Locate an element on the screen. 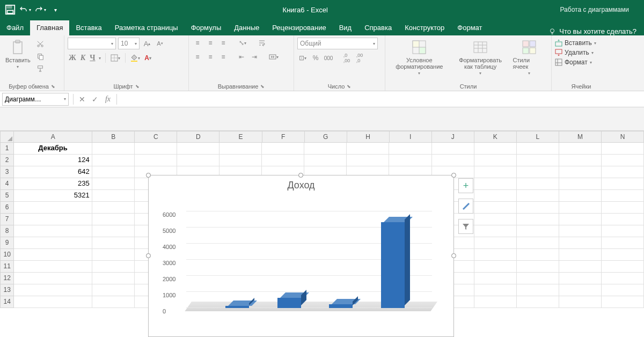 The width and height of the screenshot is (644, 337). tab-insert: Вставка is located at coordinates (89, 28).